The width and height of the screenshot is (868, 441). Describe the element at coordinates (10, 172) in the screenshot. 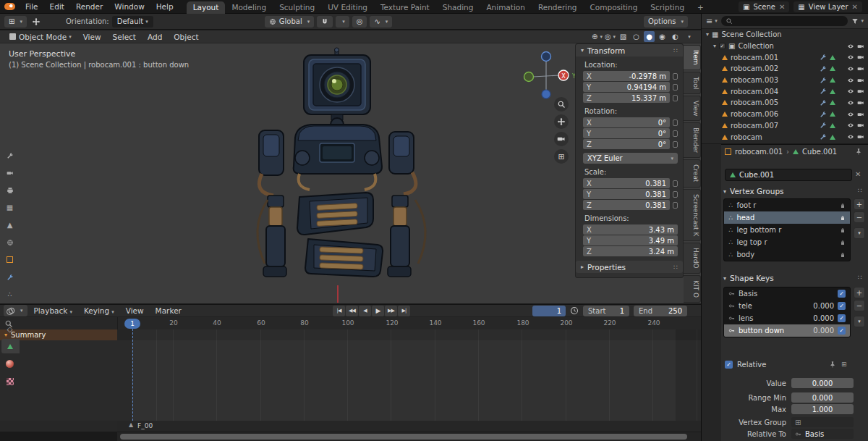

I see `tab-render` at that location.